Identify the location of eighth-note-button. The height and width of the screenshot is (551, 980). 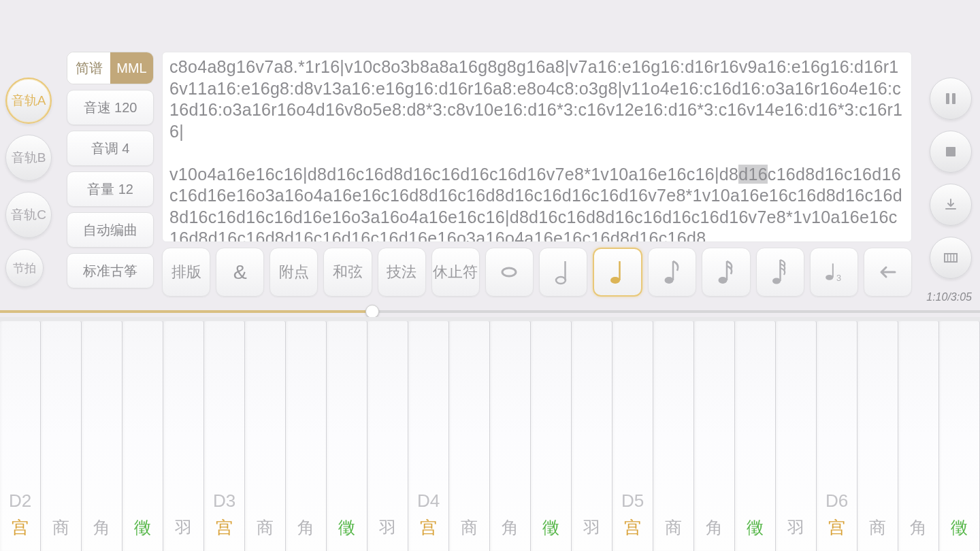
(672, 272).